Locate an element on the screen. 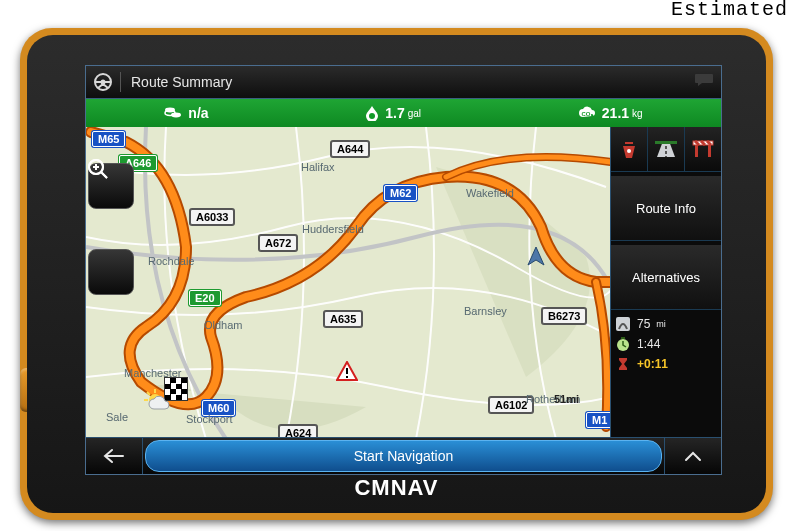  warning-triangle-icon is located at coordinates (347, 371).